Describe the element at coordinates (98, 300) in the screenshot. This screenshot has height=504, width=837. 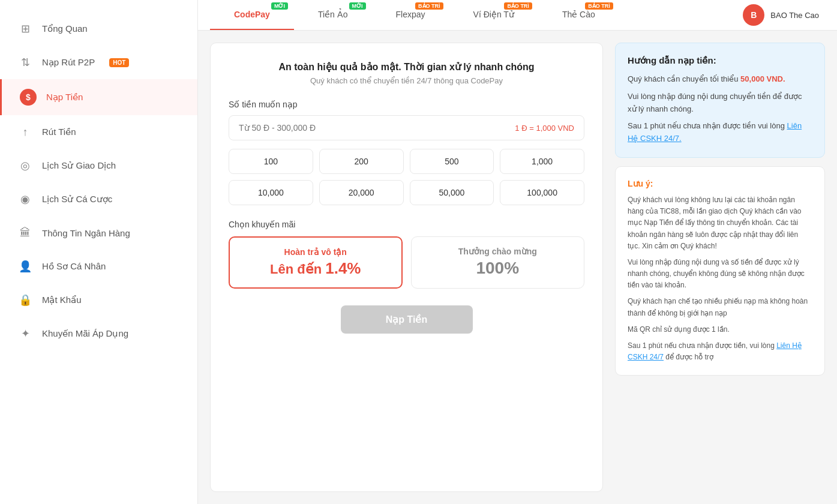
I see `sidebar-item-mat-khau: 🔒 Mật Khẩu` at that location.